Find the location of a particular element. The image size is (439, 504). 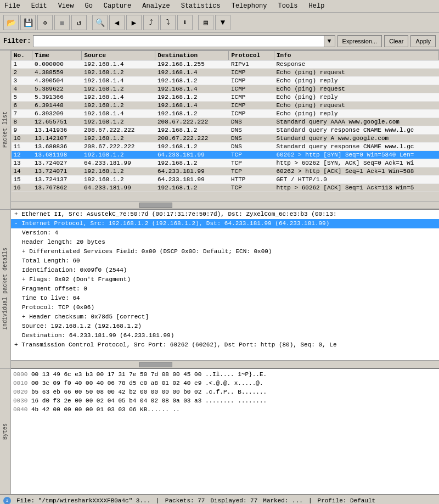

toolbar: 📂 💾 ⚙ ◼ ↺ 🔍 ◀ ▶ ⤴ ⤵ ⬇ ▤ ▼ is located at coordinates (219, 23).